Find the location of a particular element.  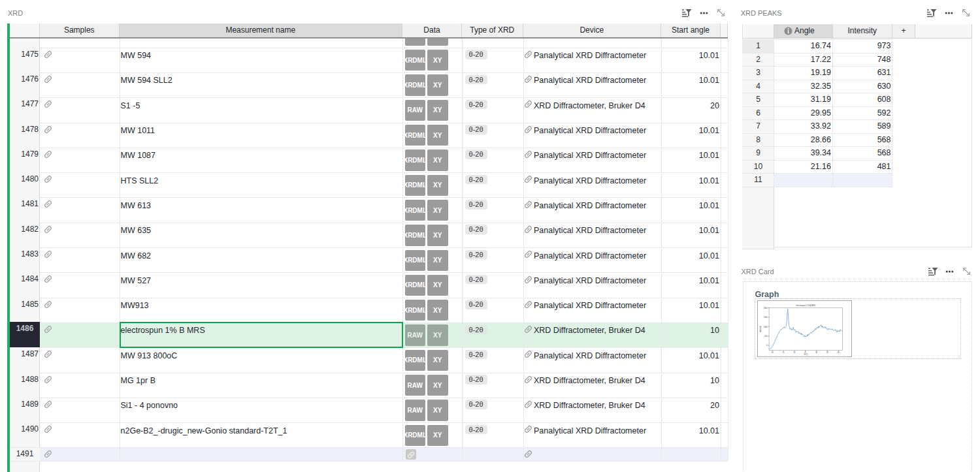

svg-text: 1000 is located at coordinates (765, 327).